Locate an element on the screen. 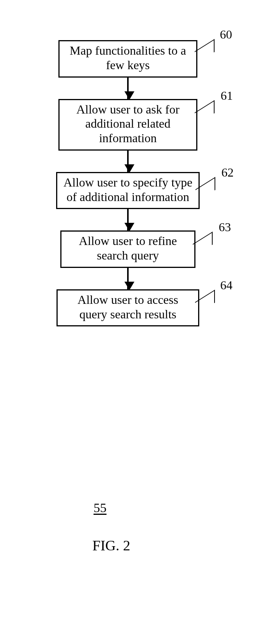  step-text: Allow user to specify type of additional… is located at coordinates (128, 190).